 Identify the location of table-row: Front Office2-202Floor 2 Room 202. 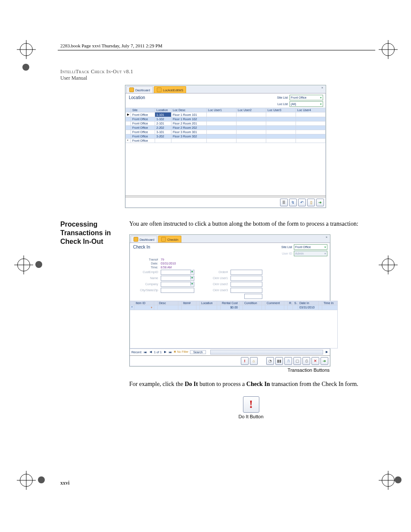
(226, 128).